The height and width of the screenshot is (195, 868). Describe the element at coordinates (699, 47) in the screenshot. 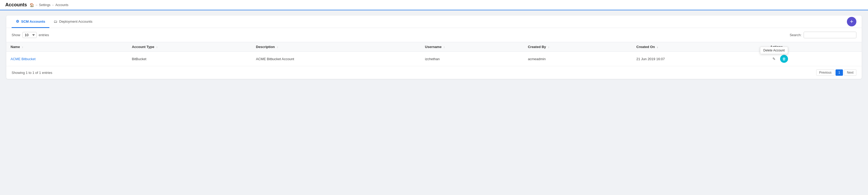

I see `col-created-on: Created On ↓` at that location.